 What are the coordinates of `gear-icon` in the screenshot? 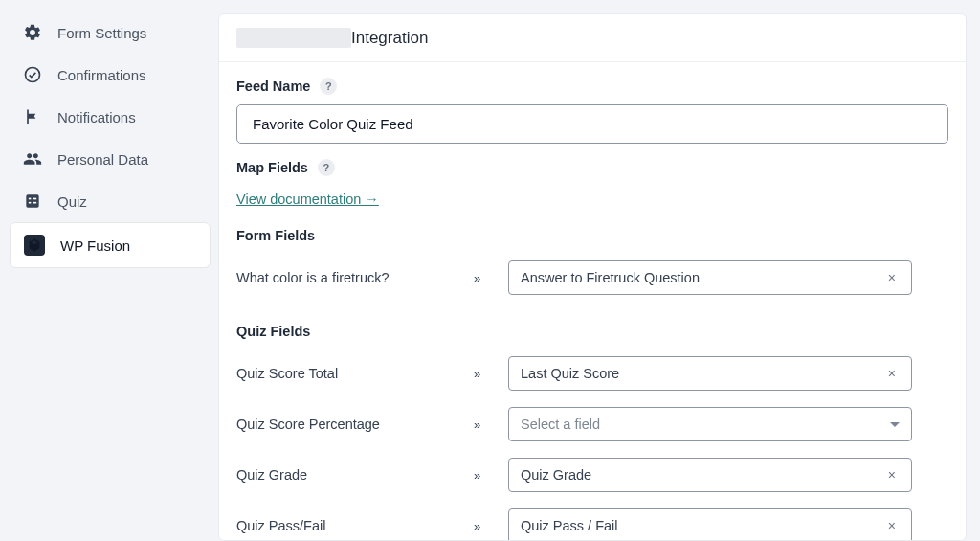 It's located at (33, 33).